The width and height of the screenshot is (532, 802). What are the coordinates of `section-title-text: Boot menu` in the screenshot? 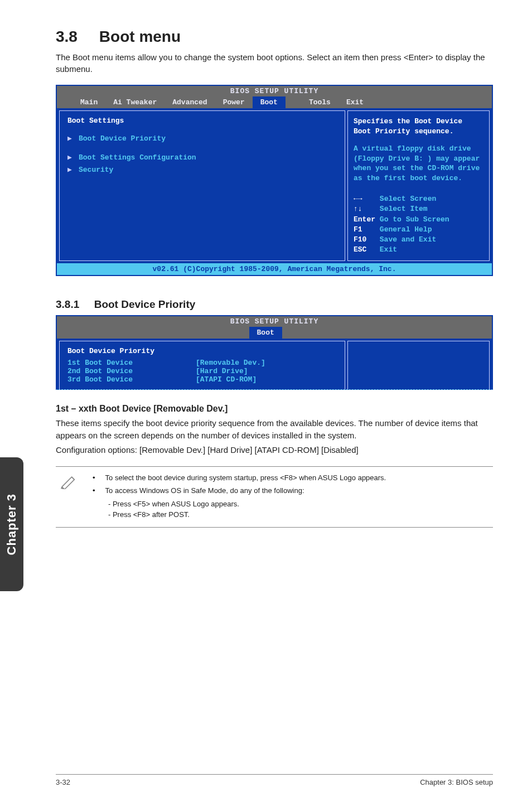 It's located at (140, 37).